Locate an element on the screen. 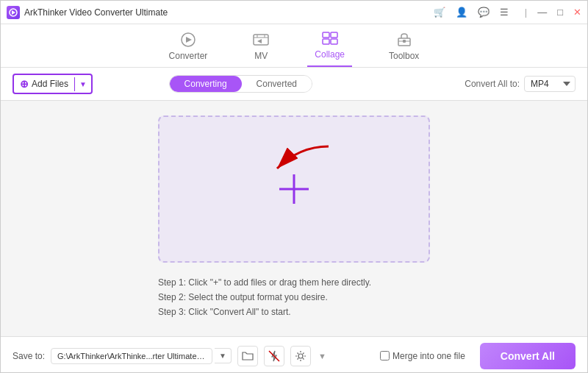  save-to-label: Save to: is located at coordinates (29, 356).